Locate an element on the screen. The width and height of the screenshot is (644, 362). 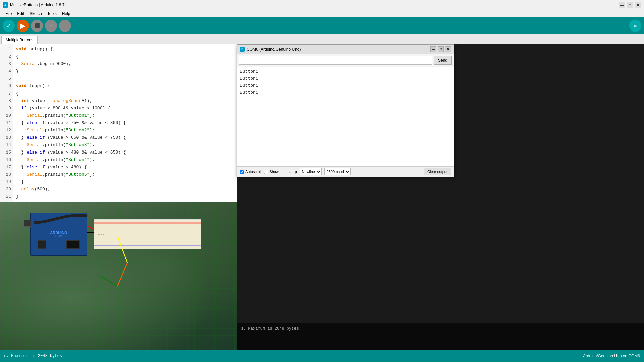
autoscroll-label: Autoscroll is located at coordinates (251, 172).